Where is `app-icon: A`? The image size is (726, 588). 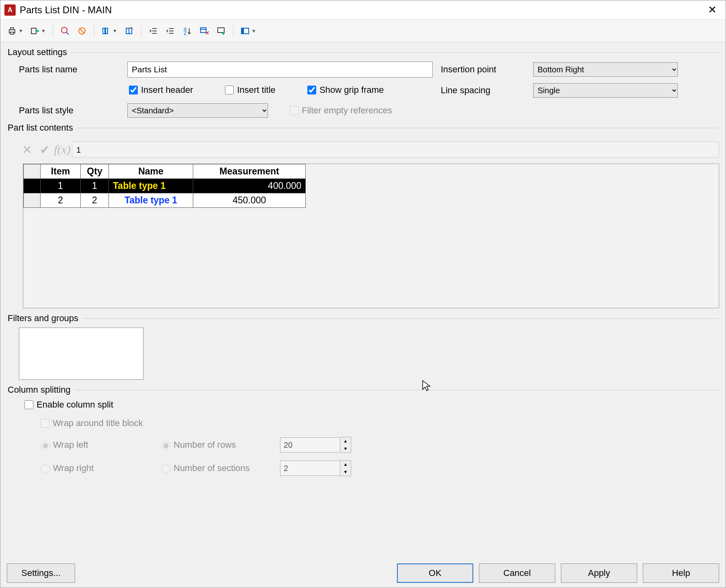 app-icon: A is located at coordinates (10, 10).